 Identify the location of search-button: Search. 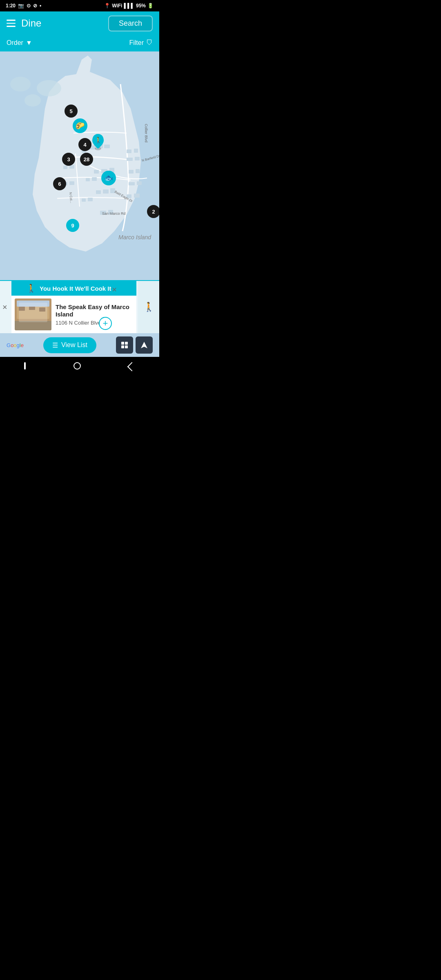
(131, 24).